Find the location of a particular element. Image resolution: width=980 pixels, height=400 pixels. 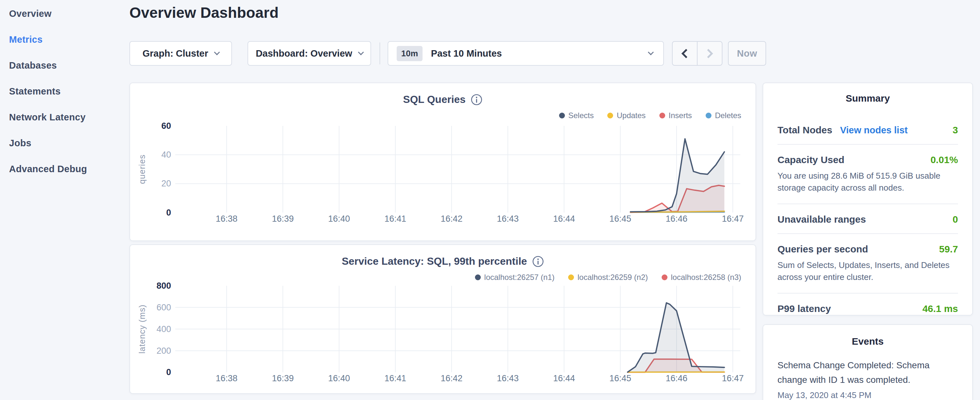

summary-label: Total Nodes is located at coordinates (805, 130).